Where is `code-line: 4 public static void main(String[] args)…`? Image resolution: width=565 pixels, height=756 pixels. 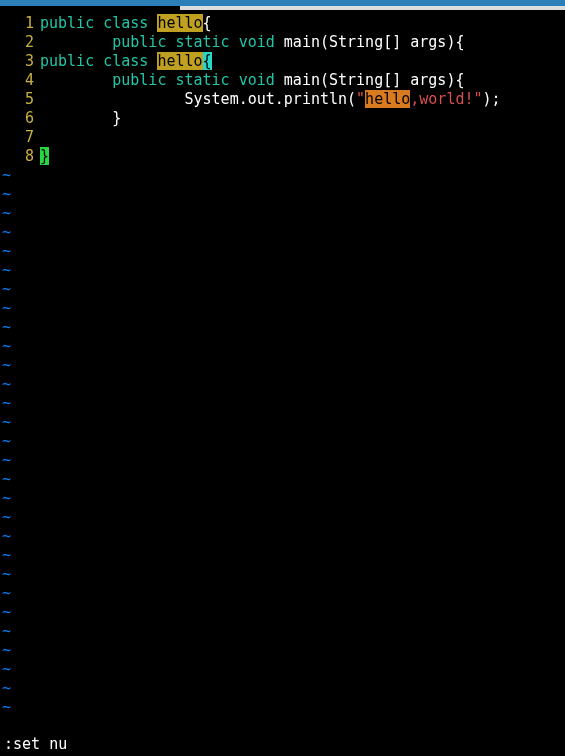
code-line: 4 public static void main(String[] args)… is located at coordinates (282, 80).